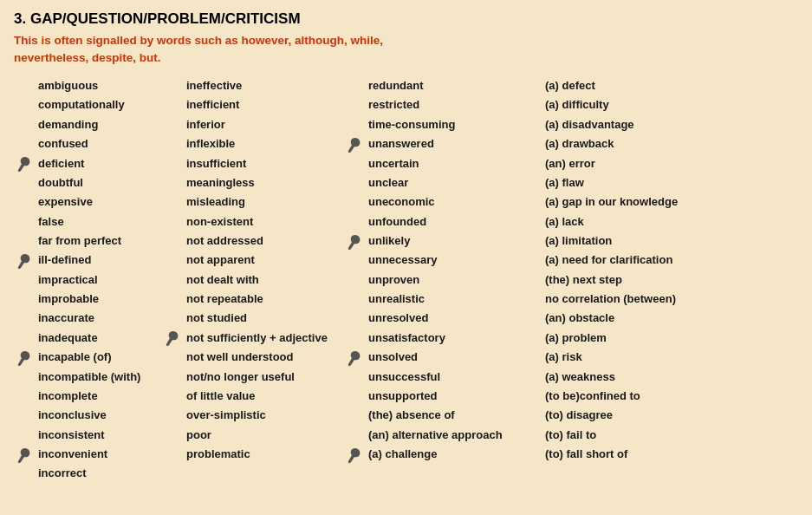 The height and width of the screenshot is (515, 812). Describe the element at coordinates (453, 280) in the screenshot. I see `word-item: unproven` at that location.